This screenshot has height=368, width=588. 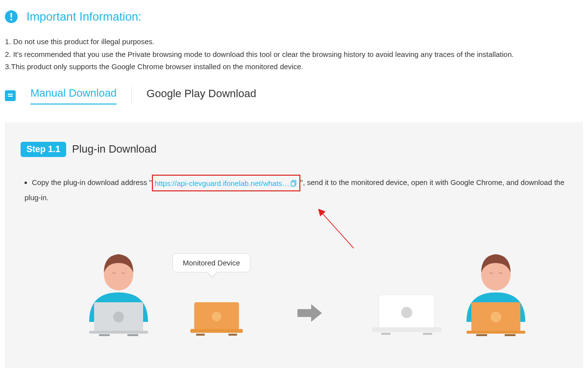 What do you see at coordinates (10, 96) in the screenshot?
I see `bookmark-icon` at bounding box center [10, 96].